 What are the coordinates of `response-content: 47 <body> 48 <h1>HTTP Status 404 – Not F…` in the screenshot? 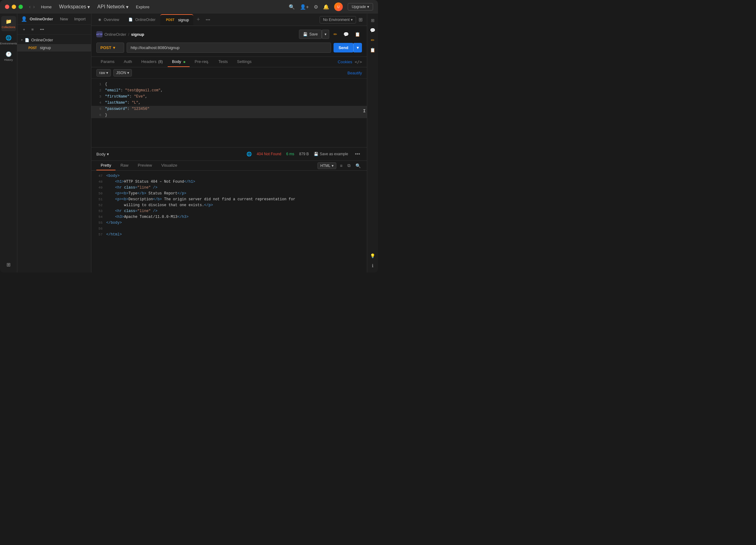 It's located at (229, 222).